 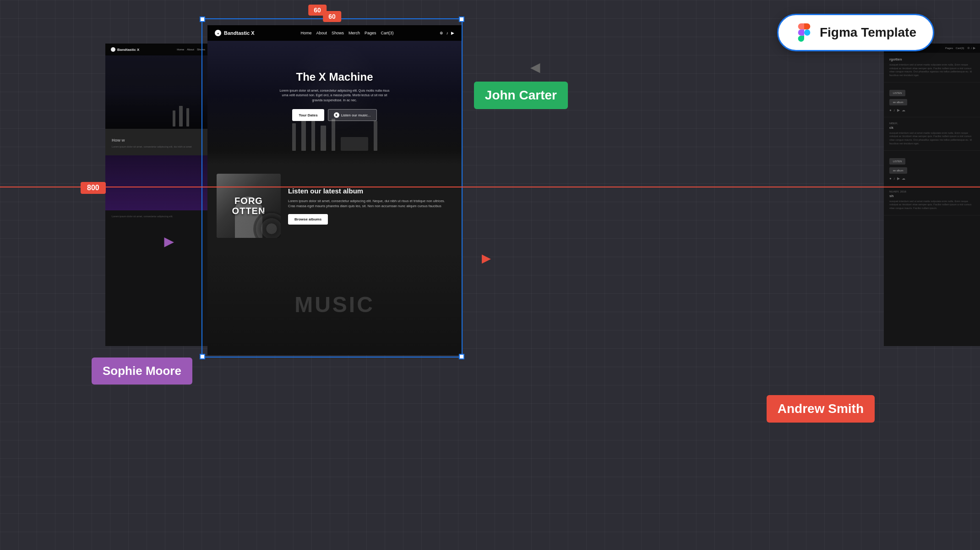 I want to click on figma-template-label: Figma Template, so click(x=868, y=33).